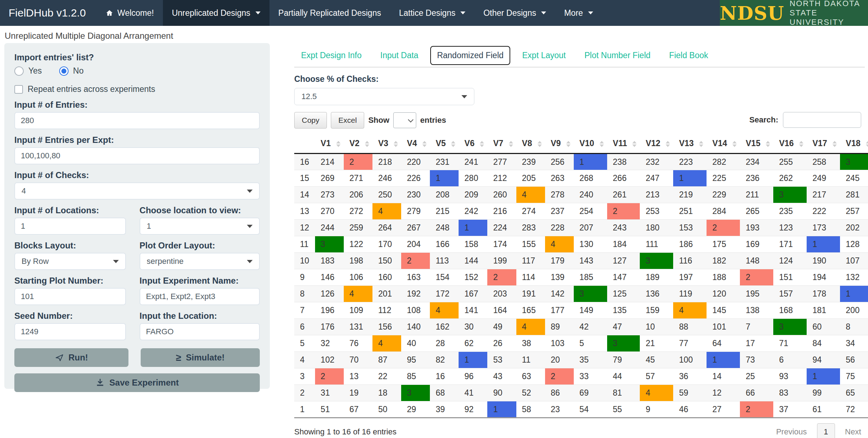 This screenshot has width=868, height=438. I want to click on app-brand: FielDHub v1.2.0, so click(48, 13).